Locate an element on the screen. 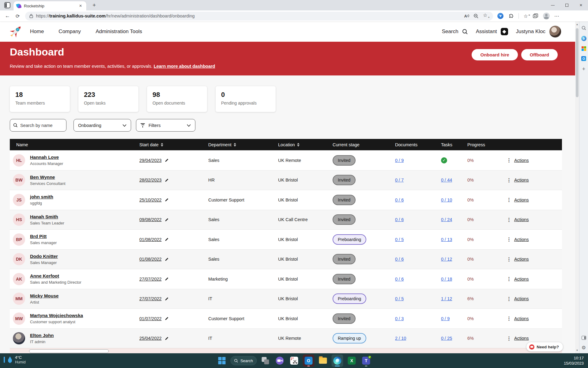  documents-link: 0 / 9 is located at coordinates (399, 160).